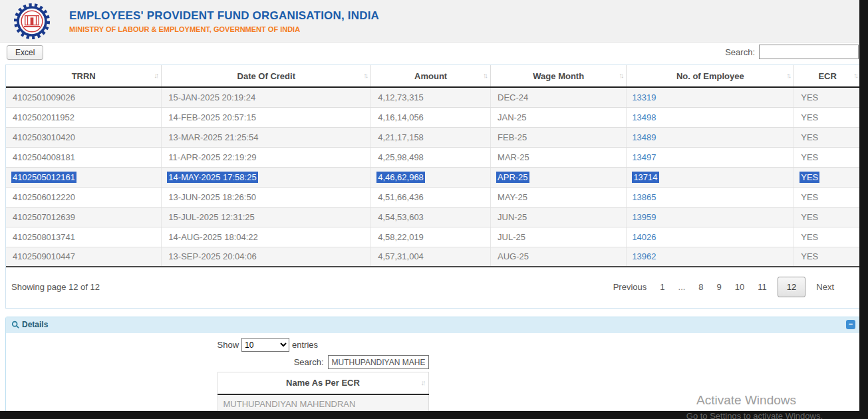 The width and height of the screenshot is (868, 419). I want to click on table-footer: Showing page 12 of 12 Previous1...891011…, so click(434, 287).